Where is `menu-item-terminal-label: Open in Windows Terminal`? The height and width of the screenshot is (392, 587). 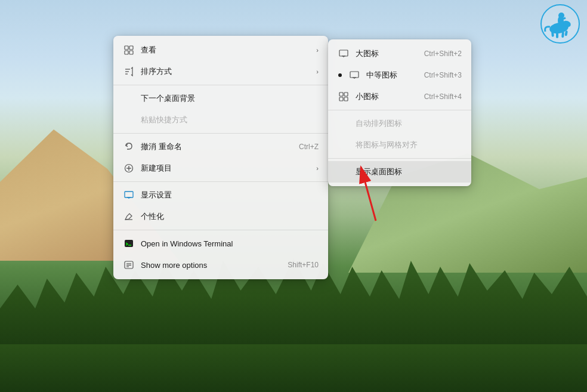 menu-item-terminal-label: Open in Windows Terminal is located at coordinates (187, 243).